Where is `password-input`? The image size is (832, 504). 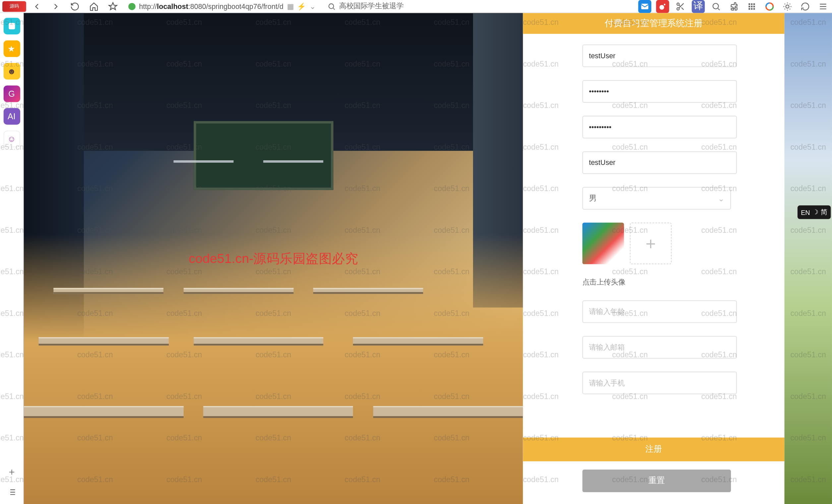 password-input is located at coordinates (660, 91).